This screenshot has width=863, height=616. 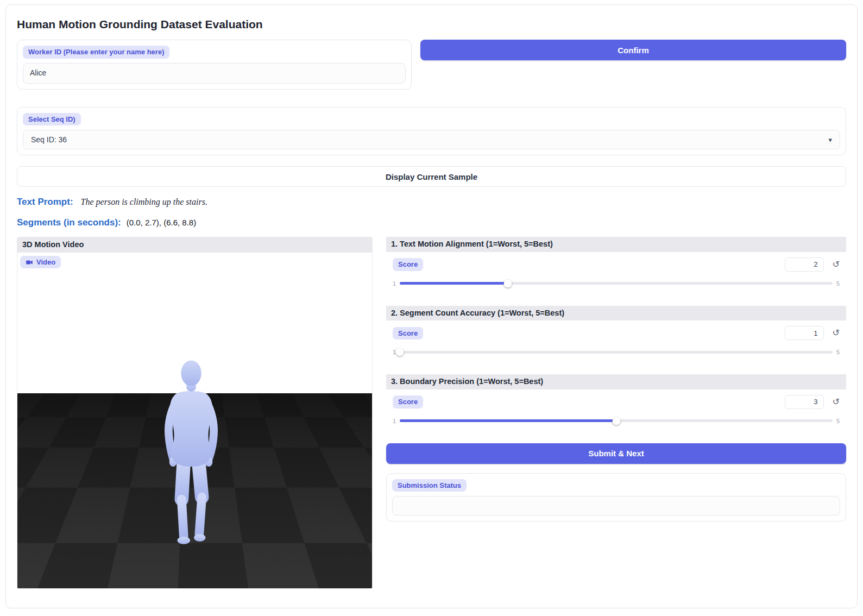 I want to click on score-number-input: 1, so click(x=804, y=333).